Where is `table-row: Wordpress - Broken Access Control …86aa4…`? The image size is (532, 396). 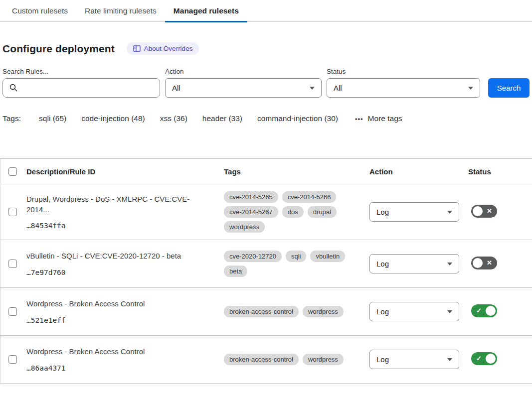 table-row: Wordpress - Broken Access Control …86aa4… is located at coordinates (266, 360).